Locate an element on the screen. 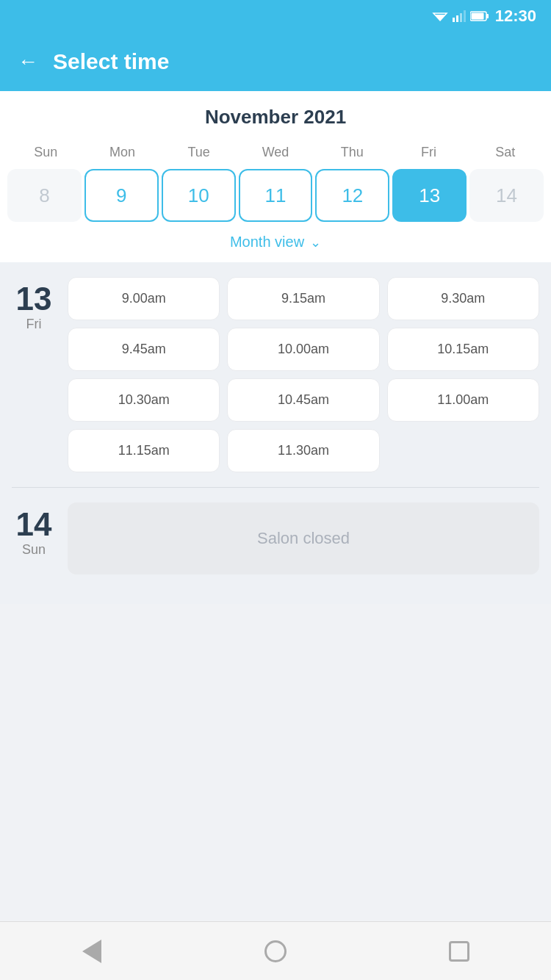 The width and height of the screenshot is (551, 980). calendar-days: 8 9 10 11 12 13 14 is located at coordinates (276, 195).